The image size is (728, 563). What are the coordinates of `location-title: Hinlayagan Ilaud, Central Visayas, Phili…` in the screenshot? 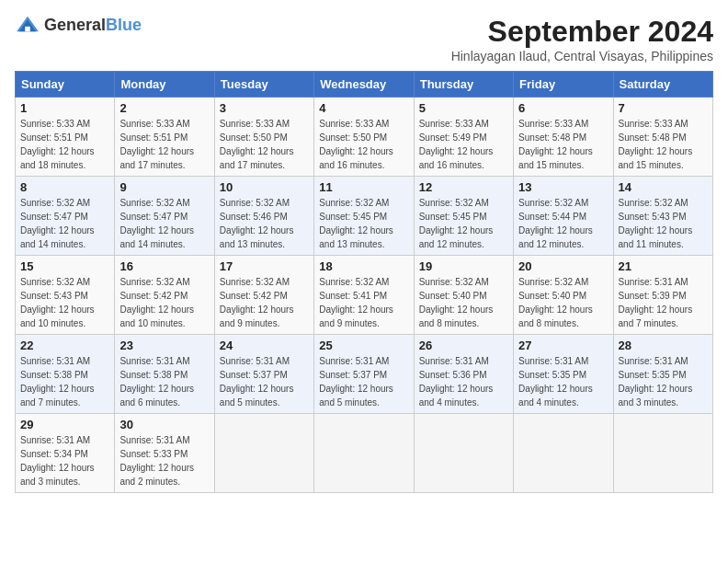 It's located at (583, 56).